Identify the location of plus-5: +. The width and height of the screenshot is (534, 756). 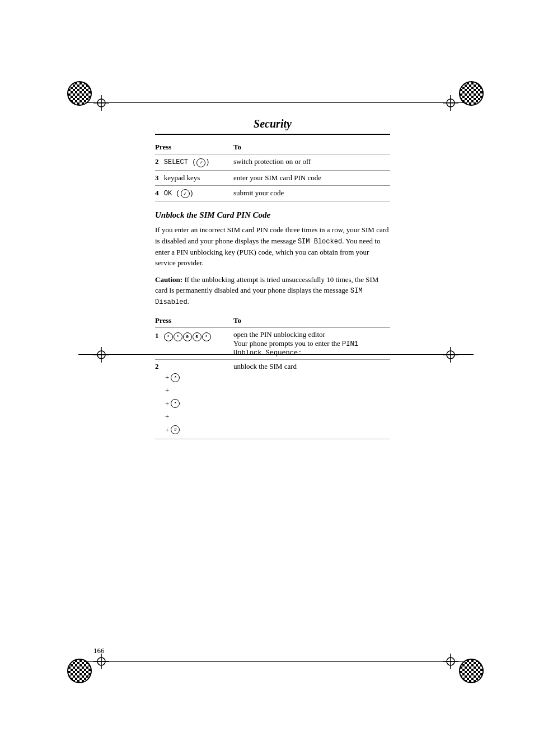
(167, 430).